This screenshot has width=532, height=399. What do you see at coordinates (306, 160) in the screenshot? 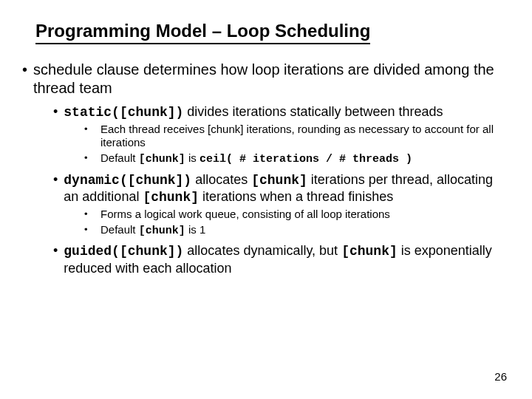
I see `code-ceil: ceil( # iterations / # threads )` at bounding box center [306, 160].